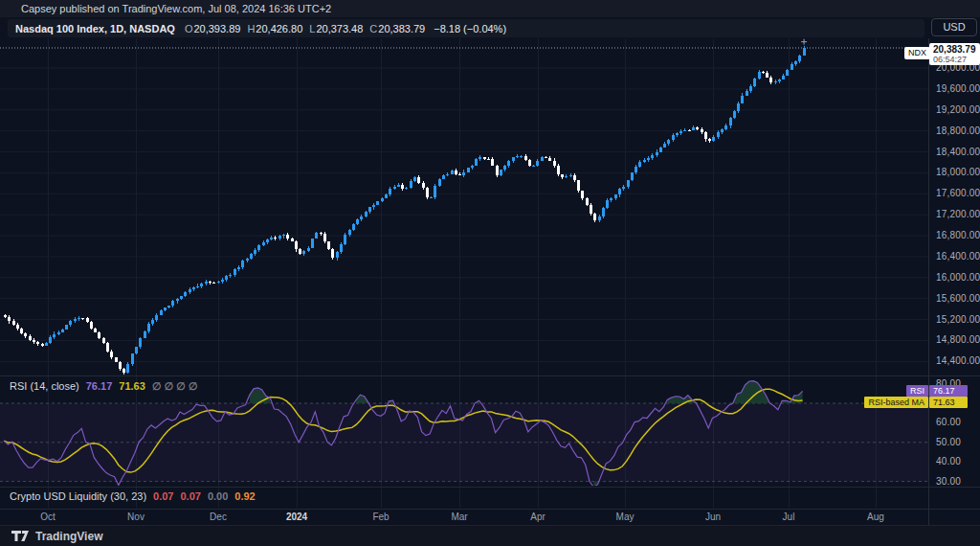 The width and height of the screenshot is (980, 546). I want to click on last-price-label: 20,383.79 06:54:27, so click(955, 54).